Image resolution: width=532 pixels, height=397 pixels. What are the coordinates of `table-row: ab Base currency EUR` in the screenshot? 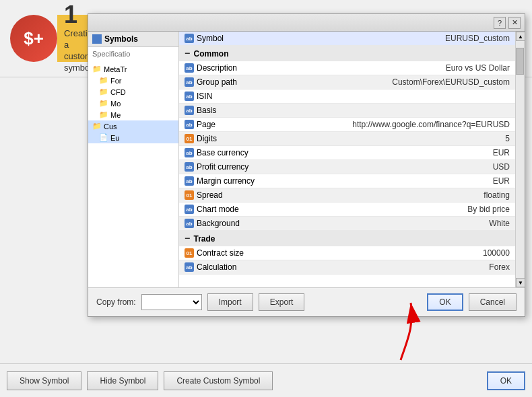 It's located at (347, 153).